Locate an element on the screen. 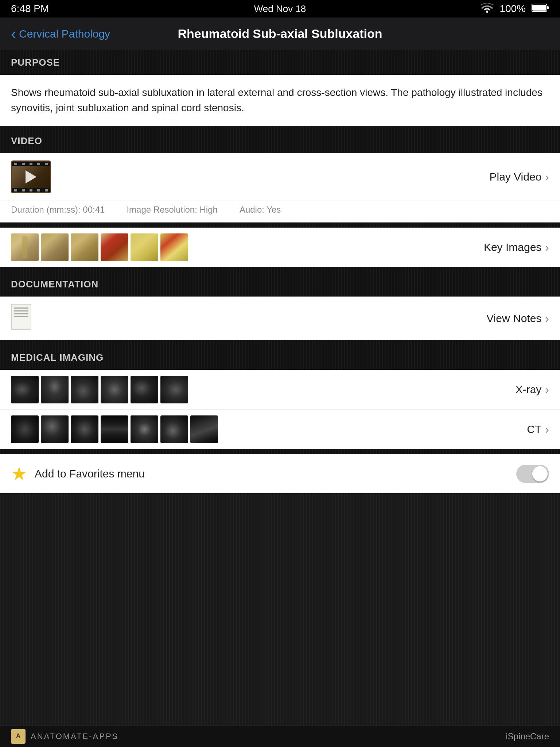  purpose-text: Shows rheumatoid sub-axial subluxation i… is located at coordinates (277, 100).